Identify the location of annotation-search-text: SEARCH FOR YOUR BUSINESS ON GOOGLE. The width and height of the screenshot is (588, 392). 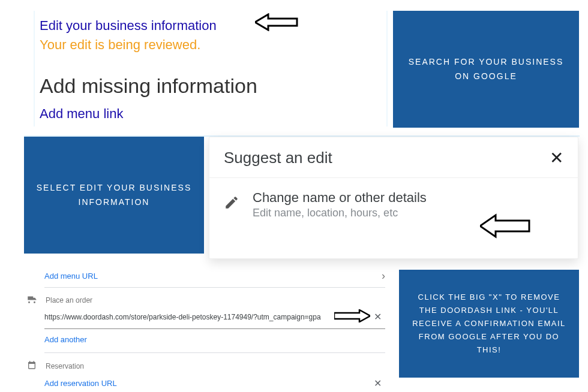
(486, 70).